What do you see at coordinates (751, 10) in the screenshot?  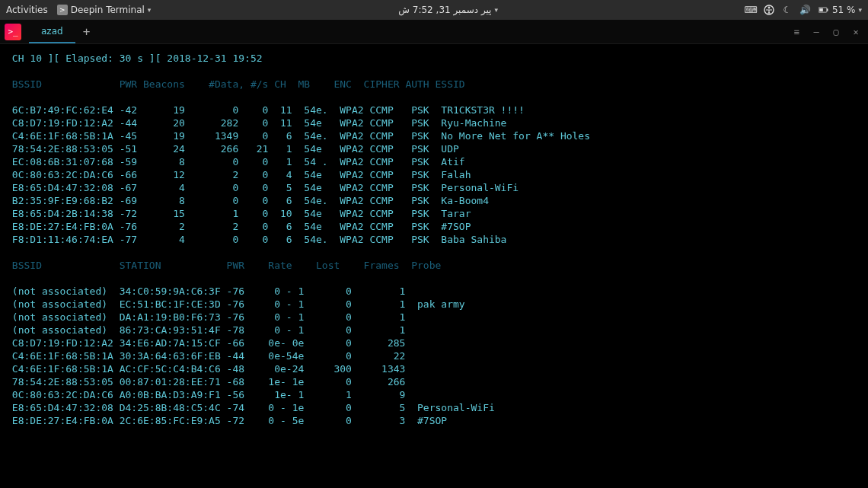 I see `keyboard-layout-icon: ⌨` at bounding box center [751, 10].